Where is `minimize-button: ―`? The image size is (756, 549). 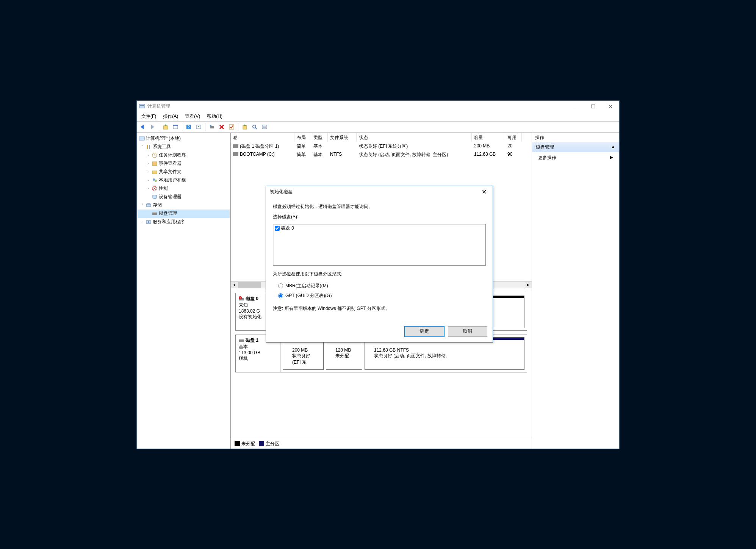
minimize-button: ― is located at coordinates (576, 106).